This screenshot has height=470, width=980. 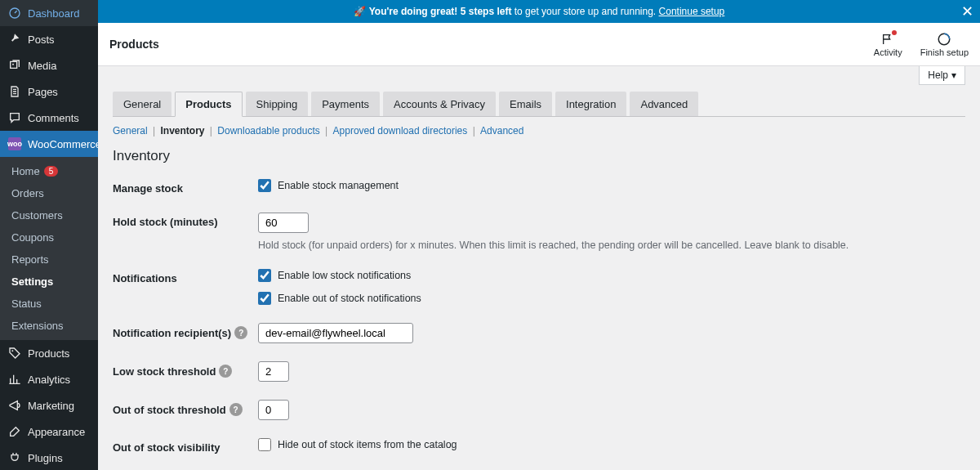 What do you see at coordinates (15, 92) in the screenshot?
I see `page-icon` at bounding box center [15, 92].